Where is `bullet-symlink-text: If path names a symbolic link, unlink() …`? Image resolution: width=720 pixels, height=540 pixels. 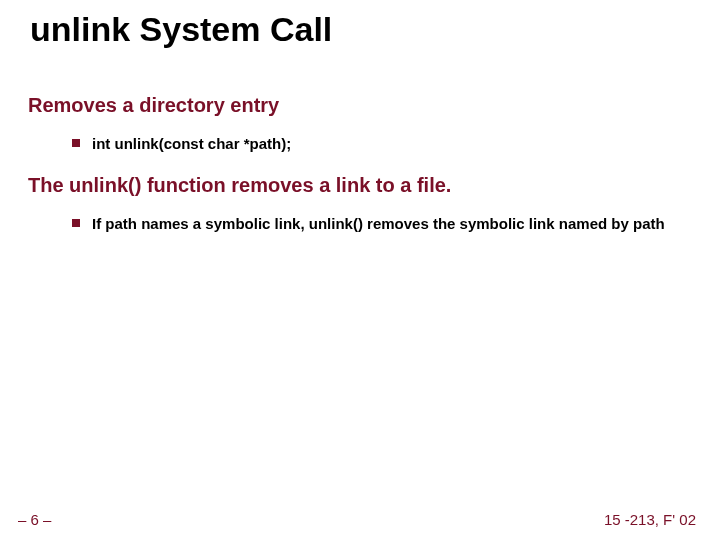
bullet-symlink-text: If path names a symbolic link, unlink() … is located at coordinates (378, 224).